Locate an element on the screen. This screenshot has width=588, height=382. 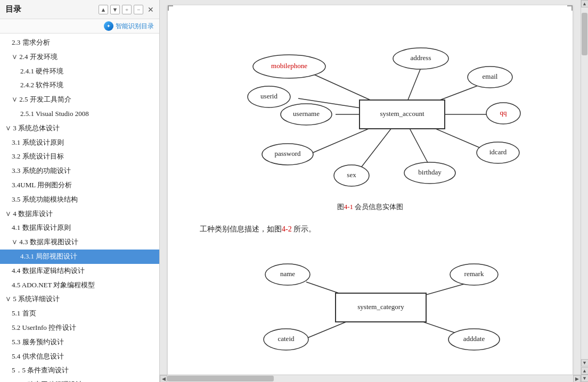
sidebar-icon-arrow-up: ▲ is located at coordinates (103, 10).